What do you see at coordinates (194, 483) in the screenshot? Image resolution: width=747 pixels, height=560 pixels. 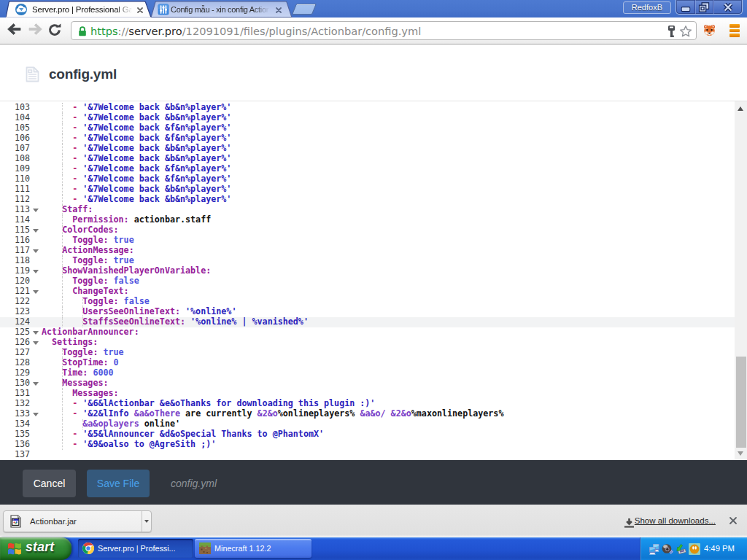 I see `footer-filename: config.yml` at bounding box center [194, 483].